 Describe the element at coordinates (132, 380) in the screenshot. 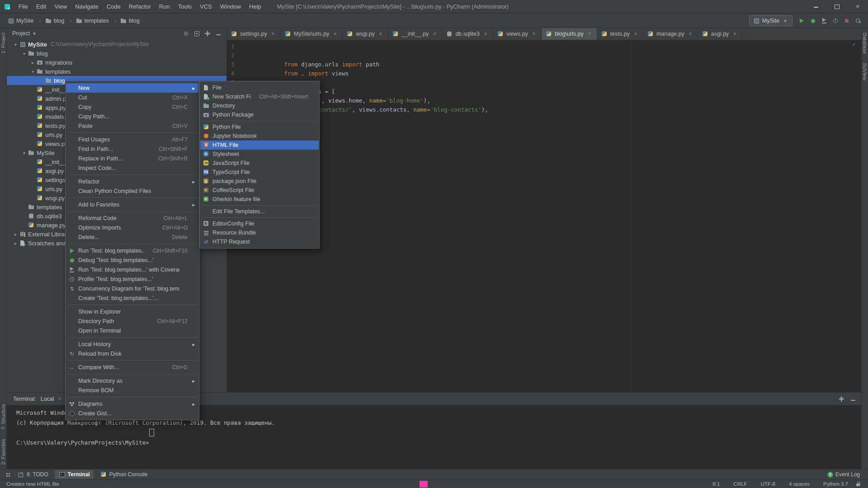

I see `context-menu-item: Mark Directory as` at that location.